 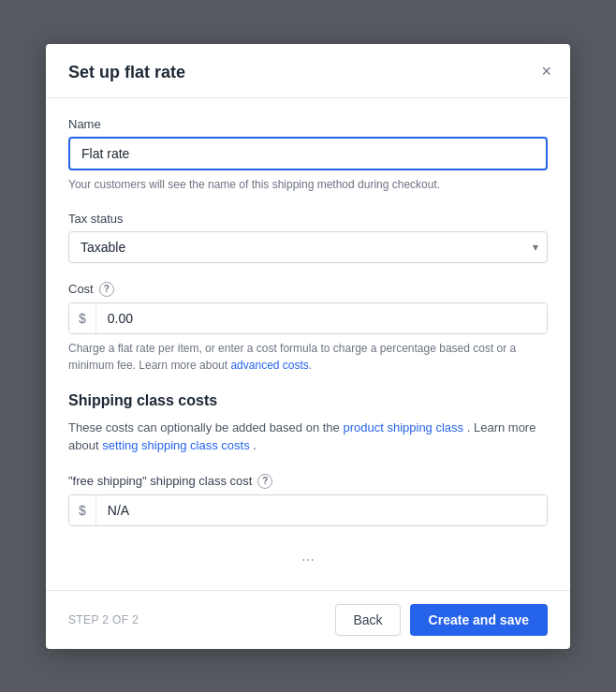 I want to click on name-label: Name, so click(x=308, y=124).